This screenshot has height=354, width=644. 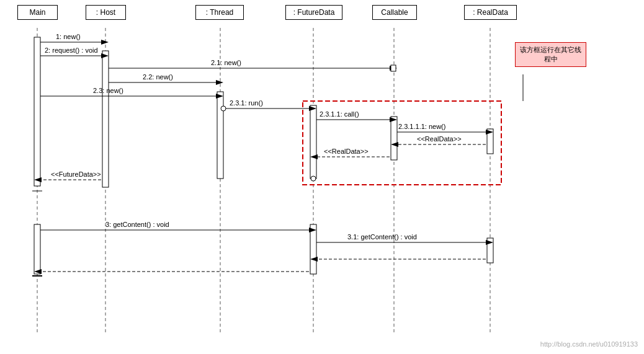 What do you see at coordinates (490, 12) in the screenshot?
I see `lifeline-realdata: : RealData` at bounding box center [490, 12].